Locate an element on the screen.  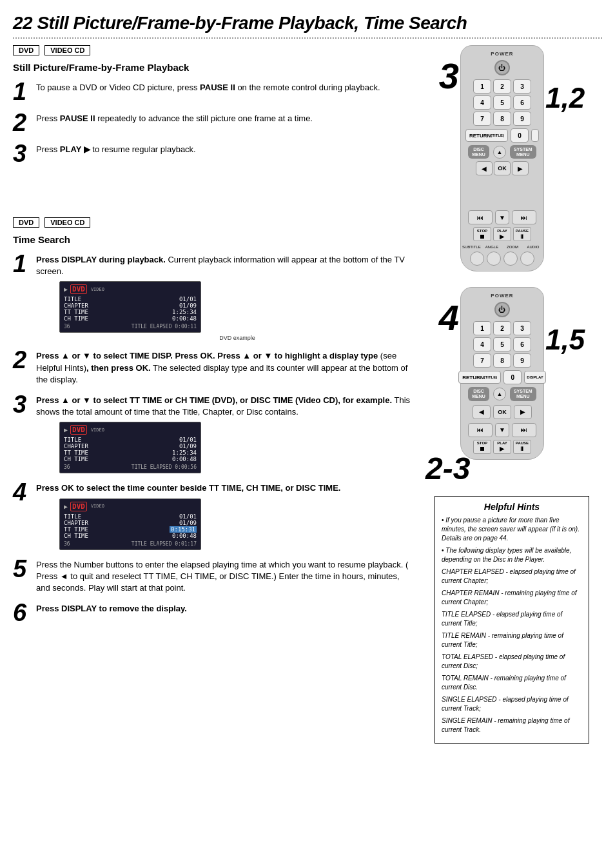
left-btn-1: ◀ is located at coordinates (484, 168).